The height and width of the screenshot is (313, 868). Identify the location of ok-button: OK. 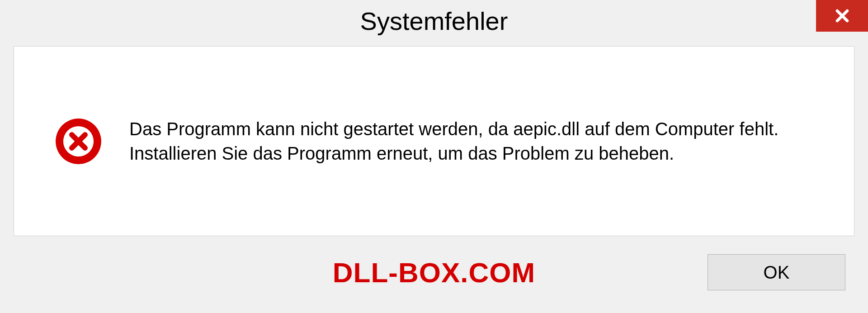
(777, 272).